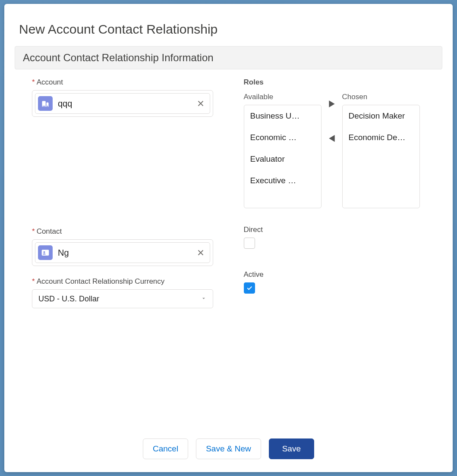 The height and width of the screenshot is (476, 457). Describe the element at coordinates (341, 82) in the screenshot. I see `roles-label: Roles` at that location.